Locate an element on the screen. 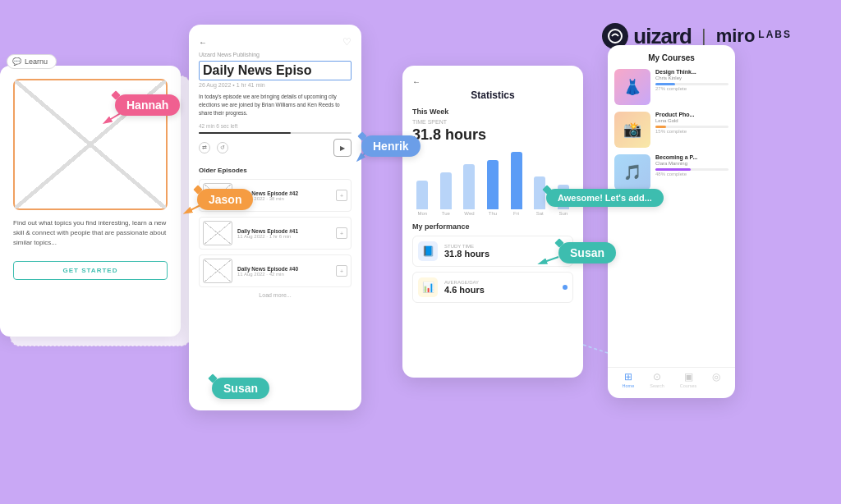 The width and height of the screenshot is (841, 504). load-more-label: Load more... is located at coordinates (275, 296).